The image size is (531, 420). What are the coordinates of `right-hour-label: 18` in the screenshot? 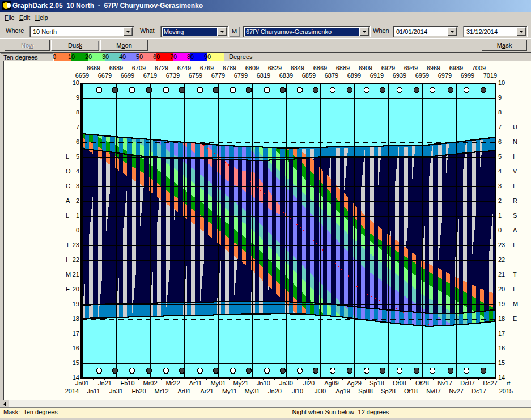 It's located at (502, 319).